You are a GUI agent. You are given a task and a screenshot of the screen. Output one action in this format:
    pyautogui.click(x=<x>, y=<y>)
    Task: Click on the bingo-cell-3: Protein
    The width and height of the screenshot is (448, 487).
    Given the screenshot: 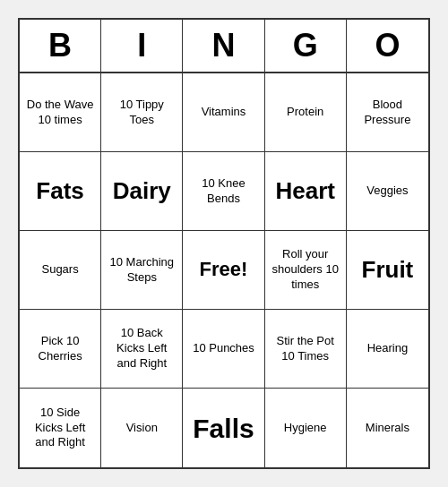 What is the action you would take?
    pyautogui.click(x=306, y=113)
    